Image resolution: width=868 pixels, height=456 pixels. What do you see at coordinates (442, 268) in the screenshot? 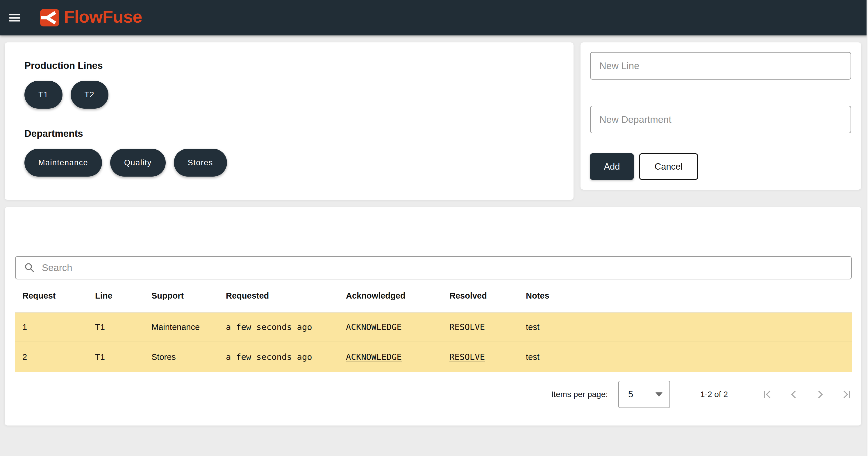
I see `search-input` at bounding box center [442, 268].